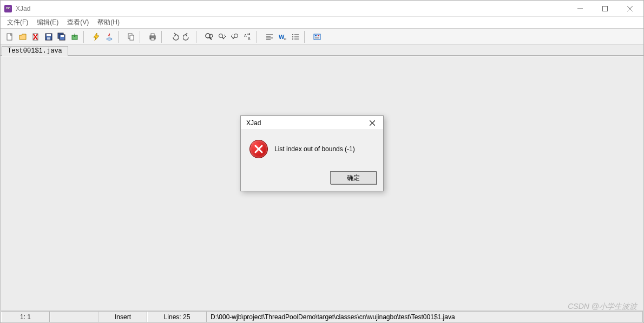 This screenshot has height=323, width=644. What do you see at coordinates (49, 37) in the screenshot?
I see `save-icon` at bounding box center [49, 37].